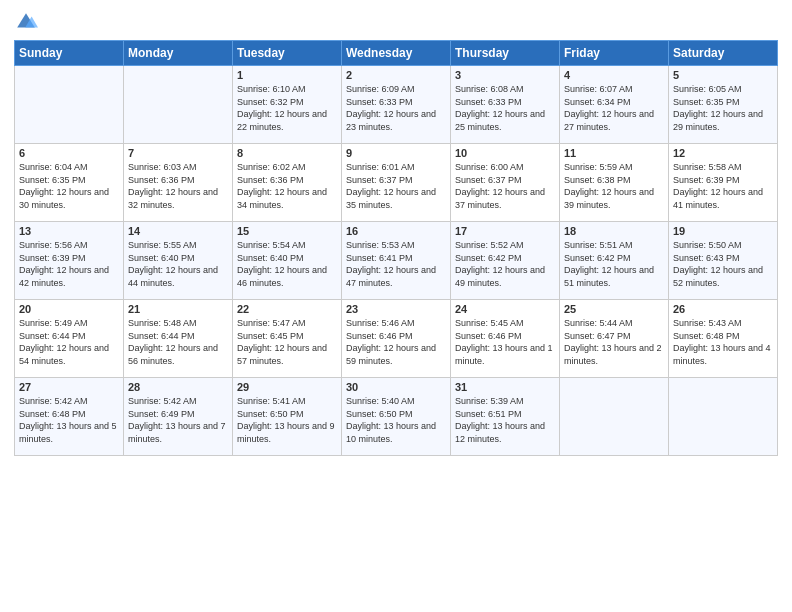 The height and width of the screenshot is (612, 792). I want to click on day-number: 22, so click(287, 309).